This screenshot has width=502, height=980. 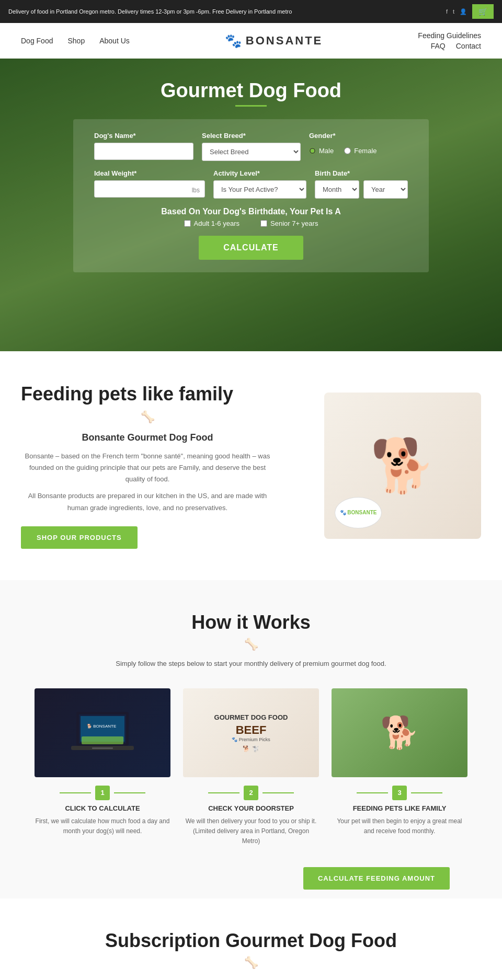 I want to click on step-1-image: 🐕 BONSANTE, so click(x=102, y=733).